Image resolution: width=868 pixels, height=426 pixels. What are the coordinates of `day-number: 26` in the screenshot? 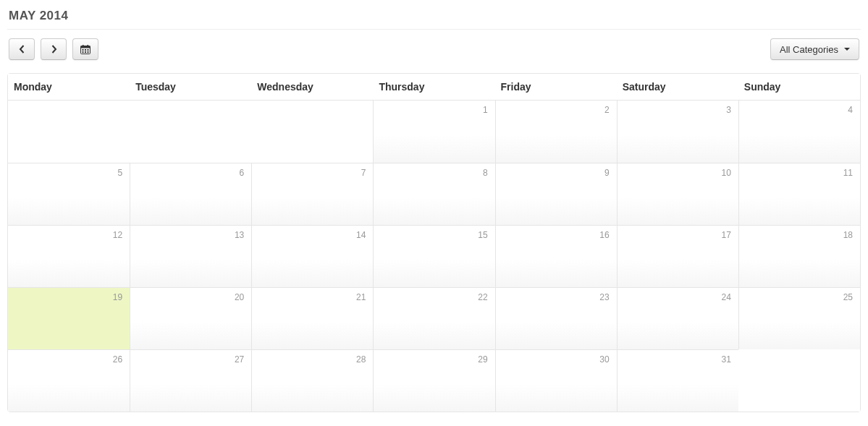 It's located at (117, 359).